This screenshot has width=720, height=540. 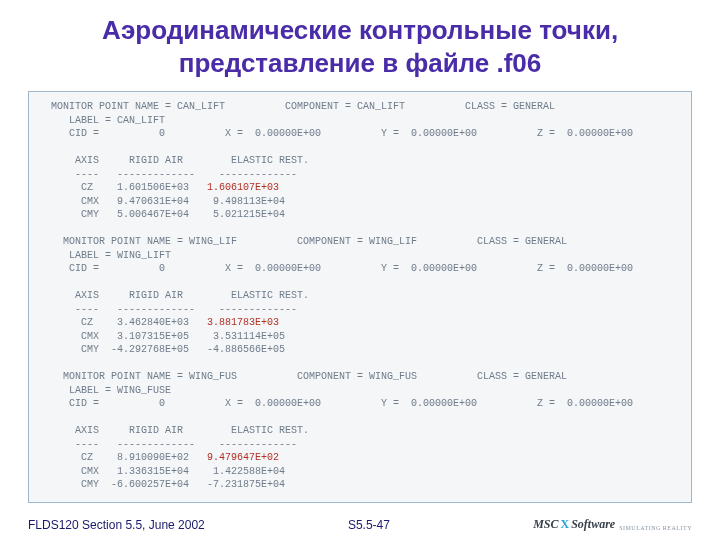 What do you see at coordinates (656, 528) in the screenshot?
I see `logo-tagline: SIMULATING REALITY` at bounding box center [656, 528].